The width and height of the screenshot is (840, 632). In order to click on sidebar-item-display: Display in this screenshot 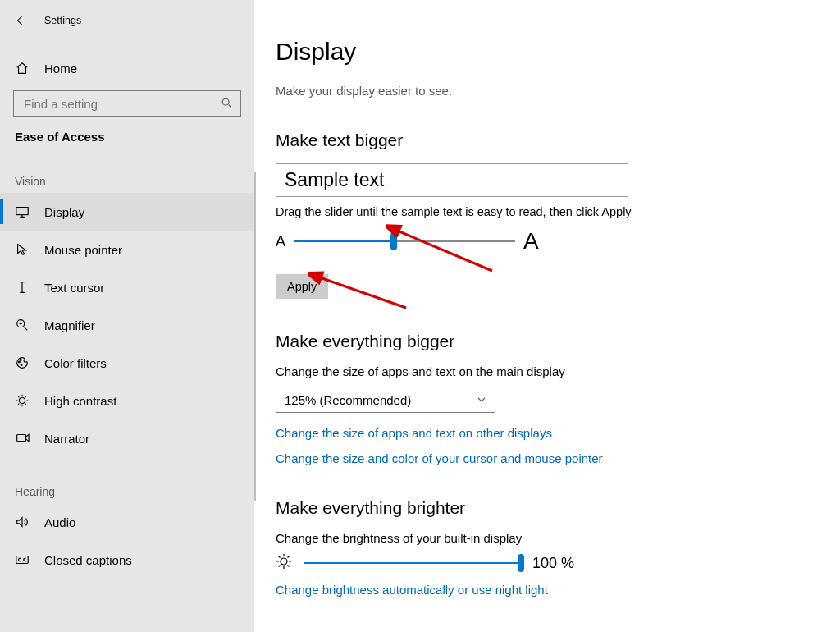, I will do `click(127, 212)`.